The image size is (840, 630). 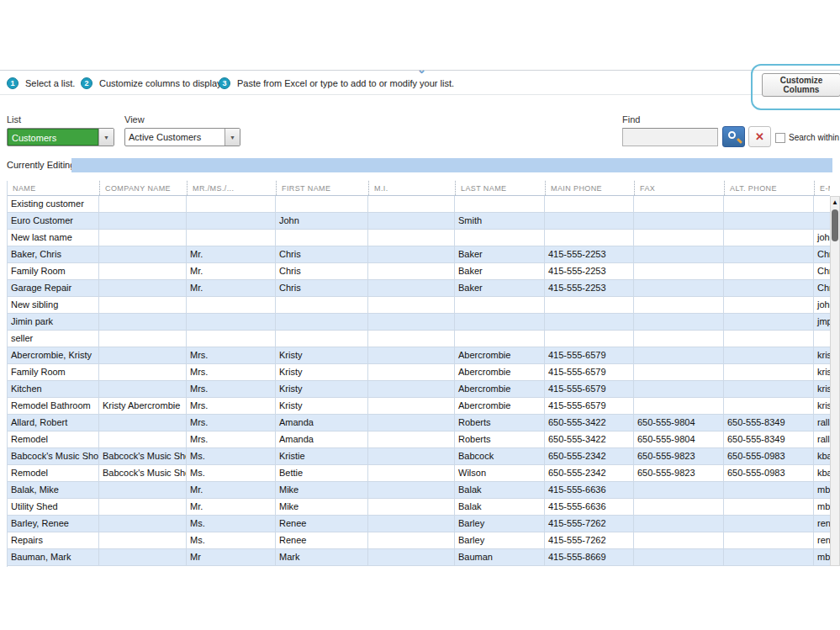 I want to click on table-cell: 650-555-2342, so click(x=589, y=457).